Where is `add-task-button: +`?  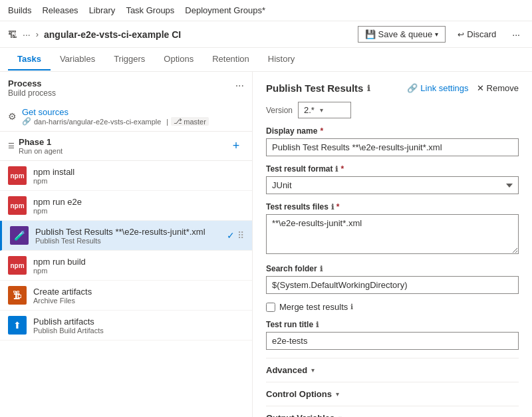
add-task-button: + is located at coordinates (236, 146).